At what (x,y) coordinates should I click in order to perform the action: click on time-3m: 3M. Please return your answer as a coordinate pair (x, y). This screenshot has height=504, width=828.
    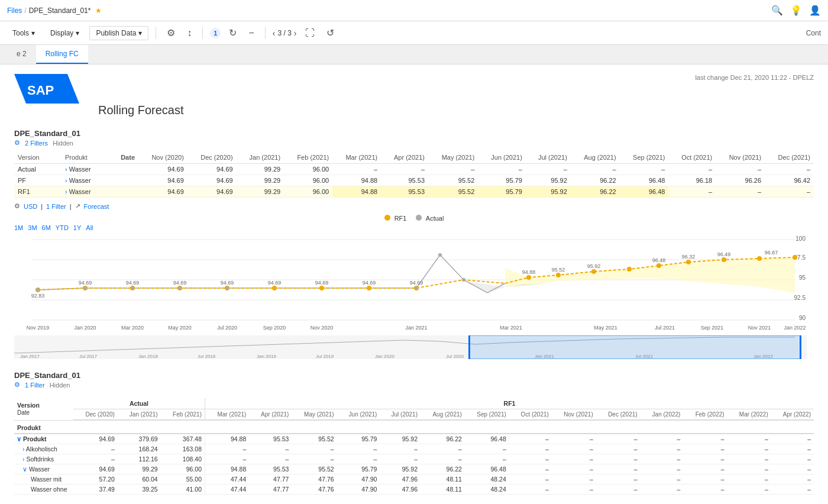
    Looking at the image, I should click on (32, 228).